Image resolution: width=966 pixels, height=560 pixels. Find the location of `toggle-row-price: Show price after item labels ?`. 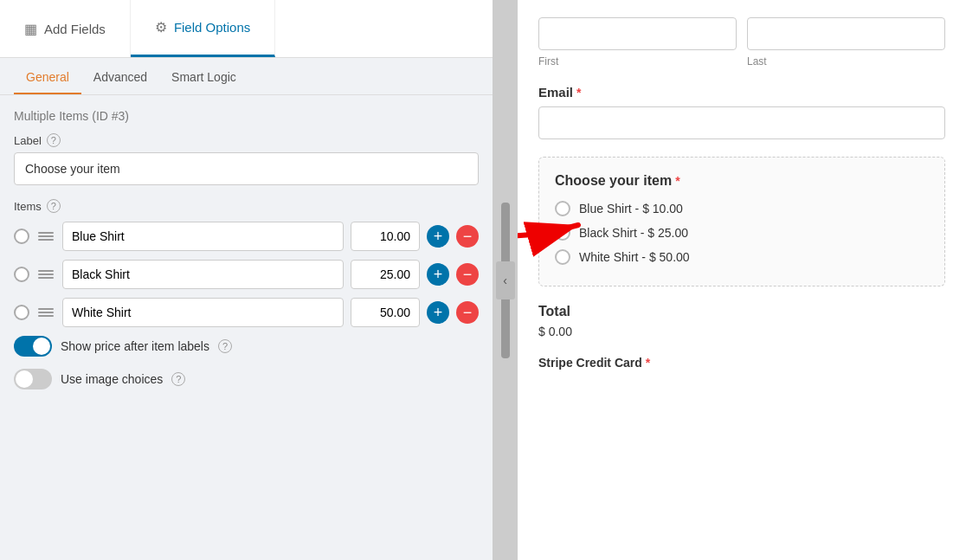

toggle-row-price: Show price after item labels ? is located at coordinates (246, 346).